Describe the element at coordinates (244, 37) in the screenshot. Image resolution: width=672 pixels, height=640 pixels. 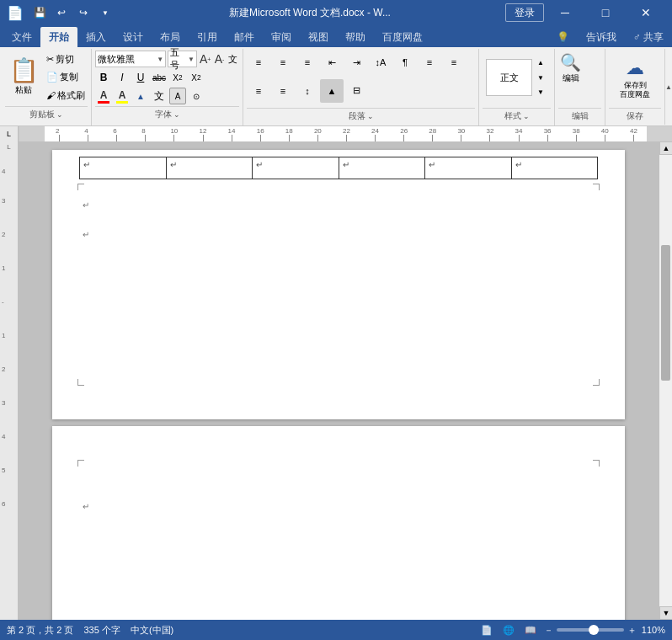
I see `tab-mailings: 邮件` at that location.